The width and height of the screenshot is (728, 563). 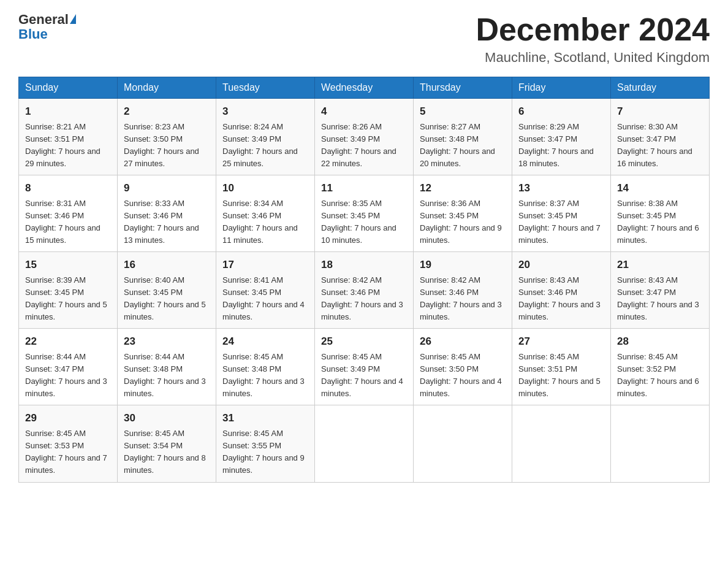 What do you see at coordinates (33, 34) in the screenshot?
I see `logo-blue-text: Blue` at bounding box center [33, 34].